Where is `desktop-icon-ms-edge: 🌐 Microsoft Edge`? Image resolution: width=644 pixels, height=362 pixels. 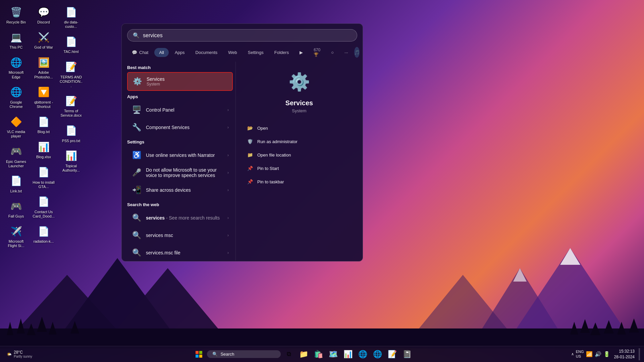 desktop-icon-ms-edge: 🌐 Microsoft Edge is located at coordinates (16, 67).